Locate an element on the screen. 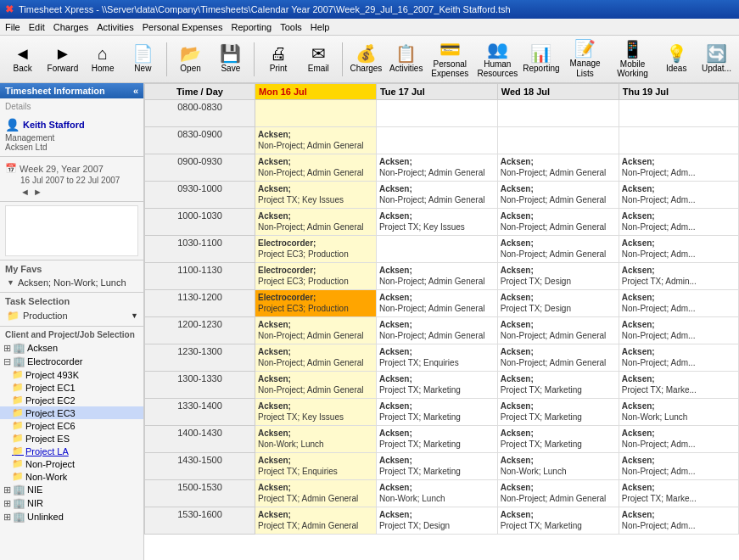 The width and height of the screenshot is (739, 560). menu-reporting: Reporting is located at coordinates (251, 27).